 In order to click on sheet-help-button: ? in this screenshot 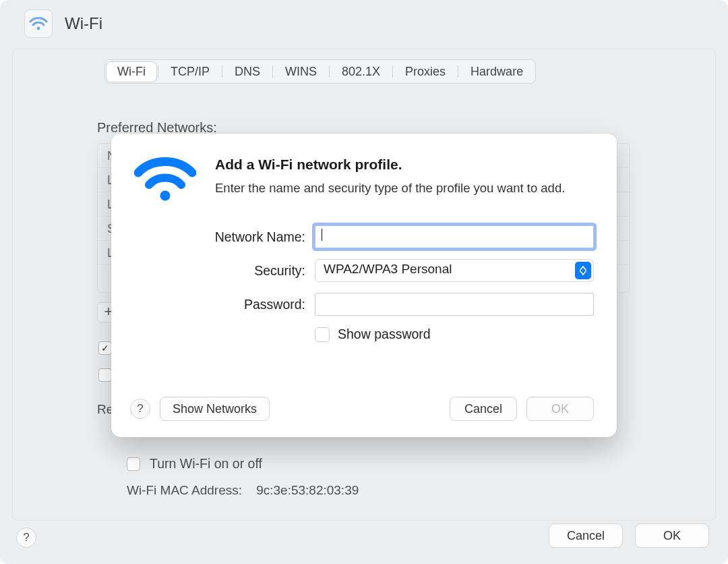, I will do `click(140, 409)`.